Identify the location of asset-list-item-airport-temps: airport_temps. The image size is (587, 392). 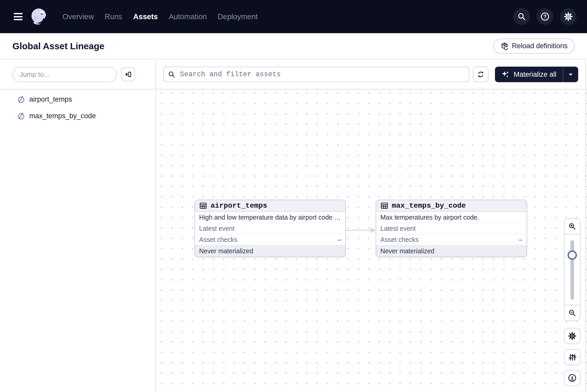
(78, 99).